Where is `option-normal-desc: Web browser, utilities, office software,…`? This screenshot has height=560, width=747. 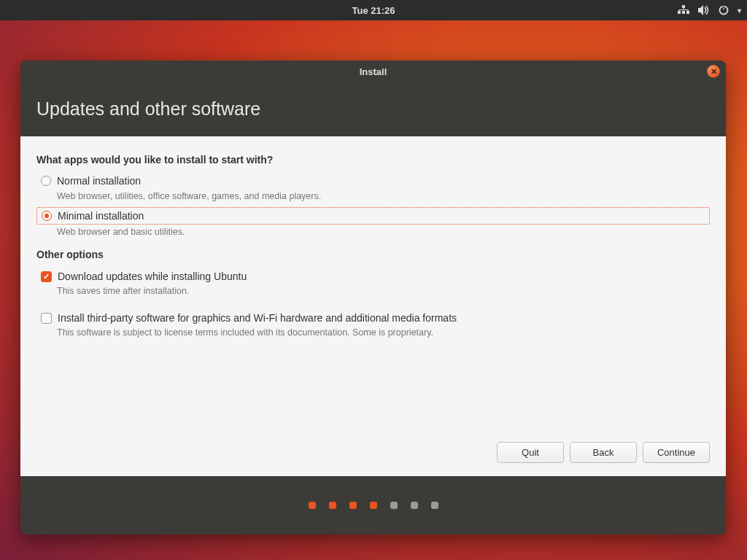
option-normal-desc: Web browser, utilities, office software,… is located at coordinates (384, 196).